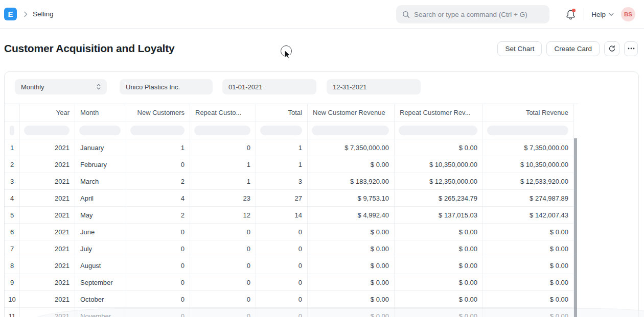 This screenshot has height=317, width=644. Describe the element at coordinates (282, 182) in the screenshot. I see `cell-total: 3` at that location.